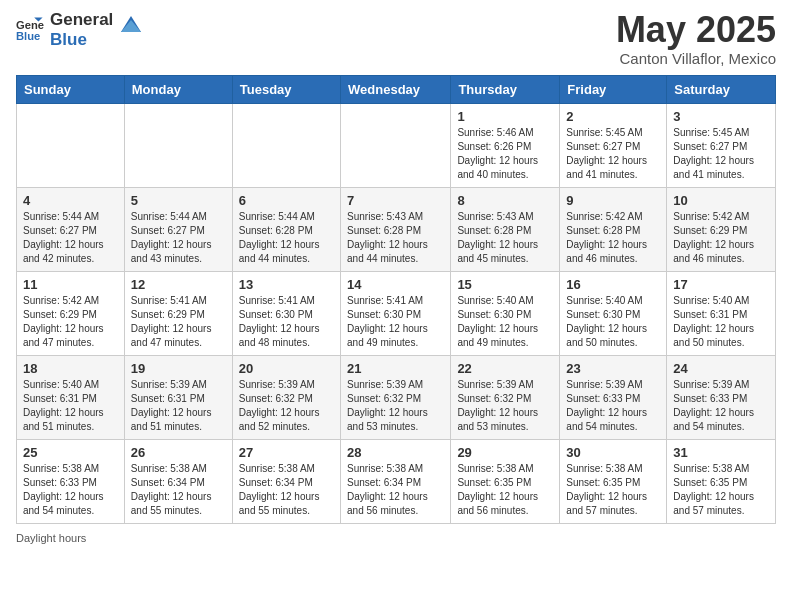  Describe the element at coordinates (613, 322) in the screenshot. I see `day-info: Sunrise: 5:40 AM Sunset: 6:30 PM Dayligh…` at that location.